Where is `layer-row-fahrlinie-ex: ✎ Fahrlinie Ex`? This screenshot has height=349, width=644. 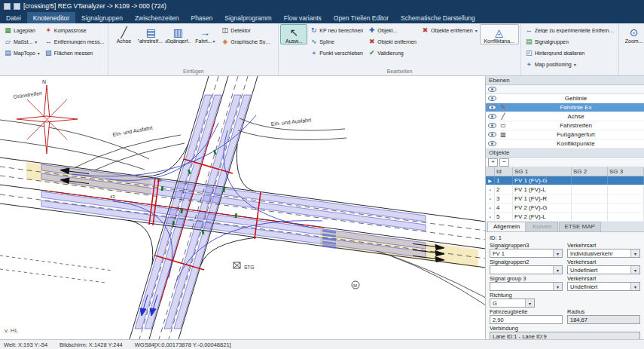
layer-row-fahrlinie-ex: ✎ Fahrlinie Ex is located at coordinates (565, 108).